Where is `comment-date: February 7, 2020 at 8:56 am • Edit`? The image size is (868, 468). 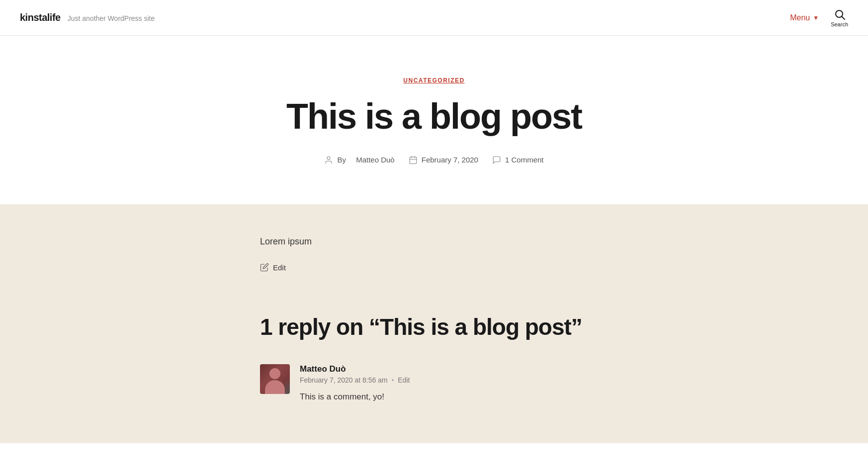 comment-date: February 7, 2020 at 8:56 am • Edit is located at coordinates (454, 380).